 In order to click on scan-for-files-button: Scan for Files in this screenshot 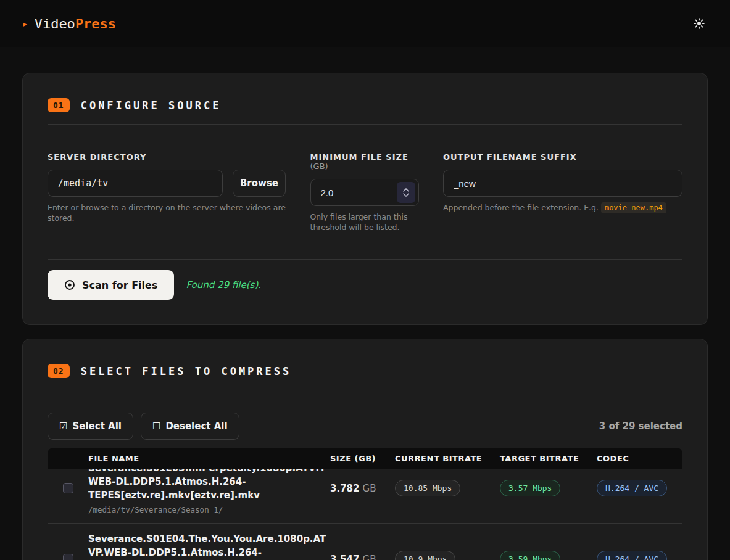, I will do `click(111, 285)`.